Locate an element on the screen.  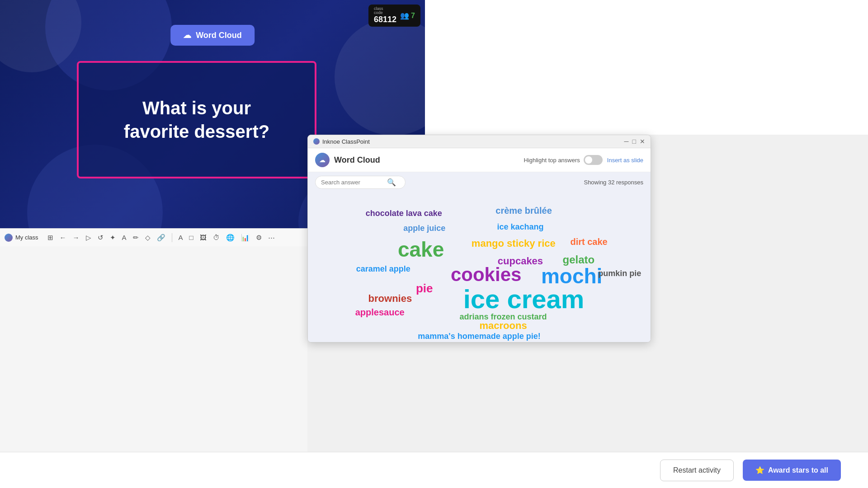
word-item: applesauce is located at coordinates (380, 312).